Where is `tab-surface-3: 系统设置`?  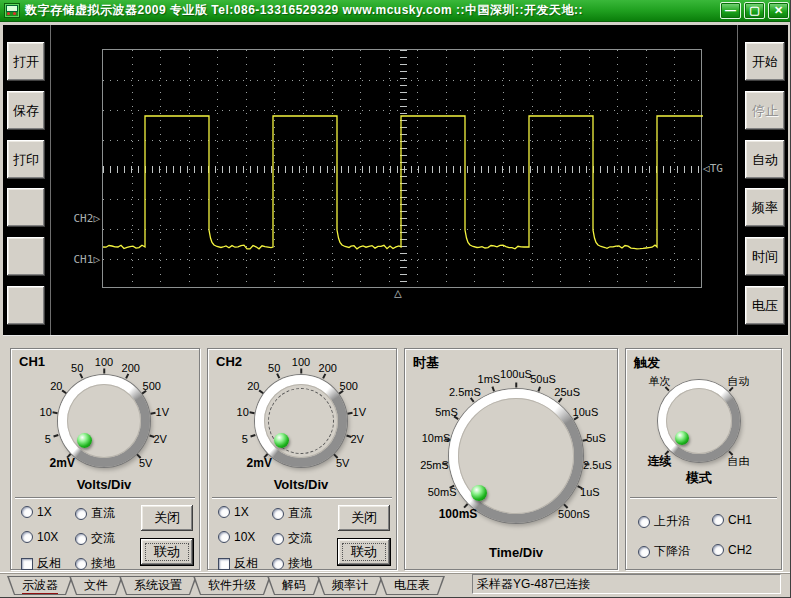 tab-surface-3: 系统设置 is located at coordinates (158, 586).